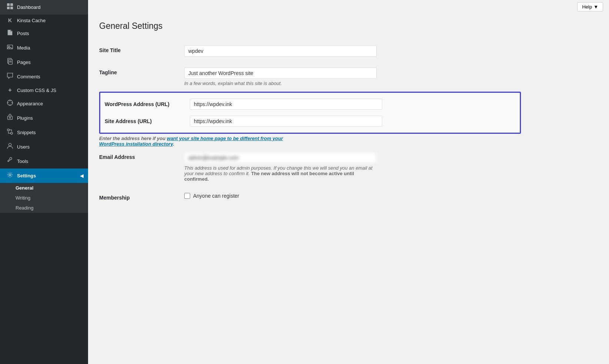 The image size is (609, 364). Describe the element at coordinates (44, 132) in the screenshot. I see `sidebar-item-snippets: Snippets` at that location.